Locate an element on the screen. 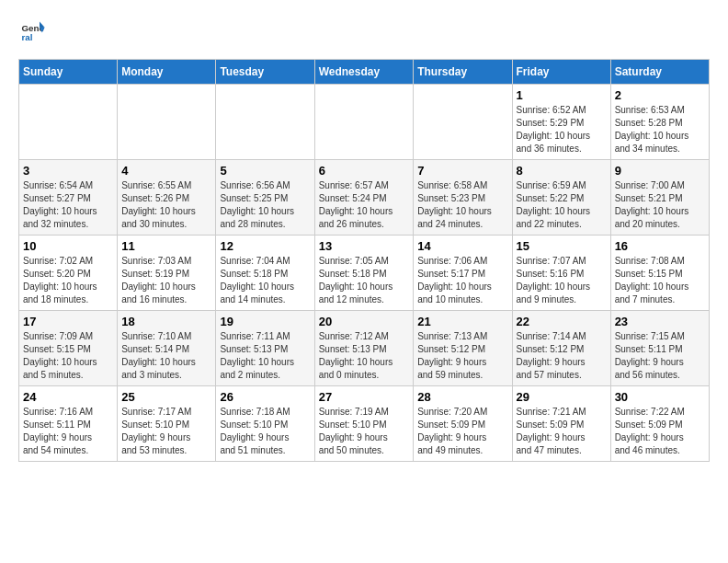 This screenshot has height=563, width=728. day-info: Sunrise: 7:16 AM Sunset: 5:11 PM Dayligh… is located at coordinates (68, 431).